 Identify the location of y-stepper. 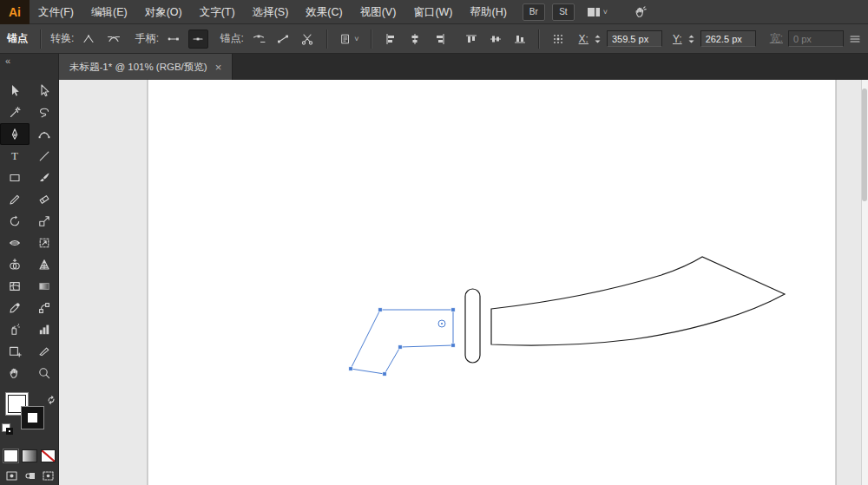
(691, 39).